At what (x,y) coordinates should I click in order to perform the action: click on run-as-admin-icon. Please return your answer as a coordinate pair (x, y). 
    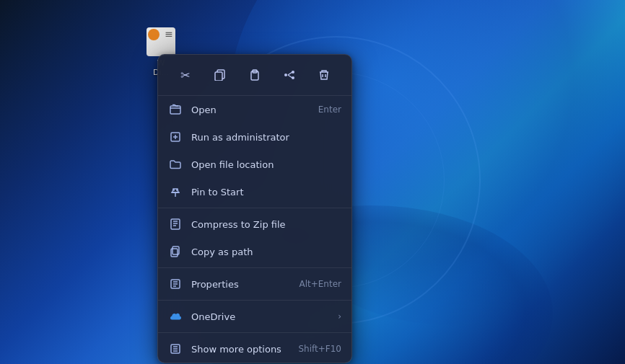
    Looking at the image, I should click on (175, 137).